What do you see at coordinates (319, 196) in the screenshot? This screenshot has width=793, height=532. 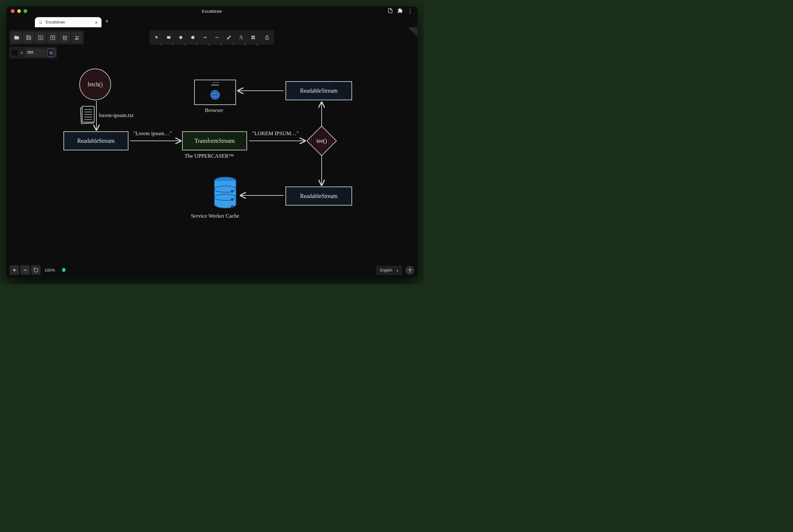 I see `node-readablestream-3: ReadableStream` at bounding box center [319, 196].